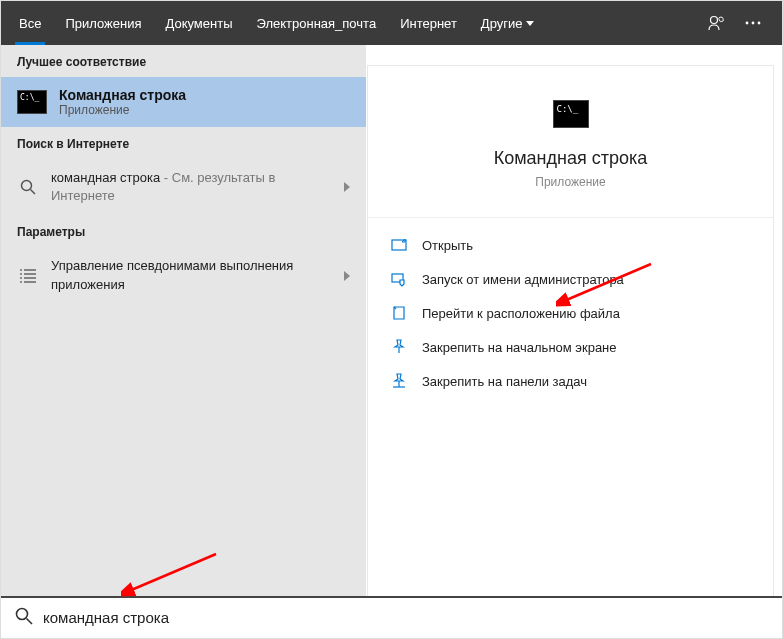 The width and height of the screenshot is (783, 639). I want to click on tab-more: Другие, so click(508, 23).